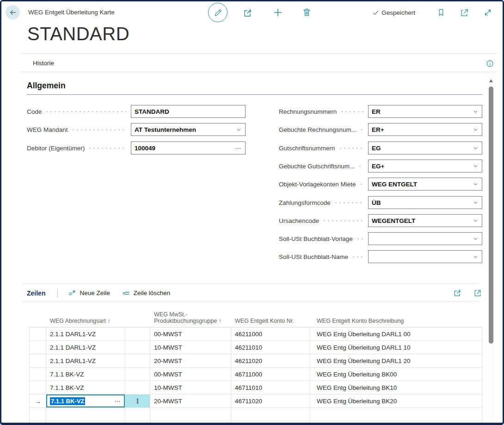  What do you see at coordinates (488, 12) in the screenshot?
I see `expand-button` at bounding box center [488, 12].